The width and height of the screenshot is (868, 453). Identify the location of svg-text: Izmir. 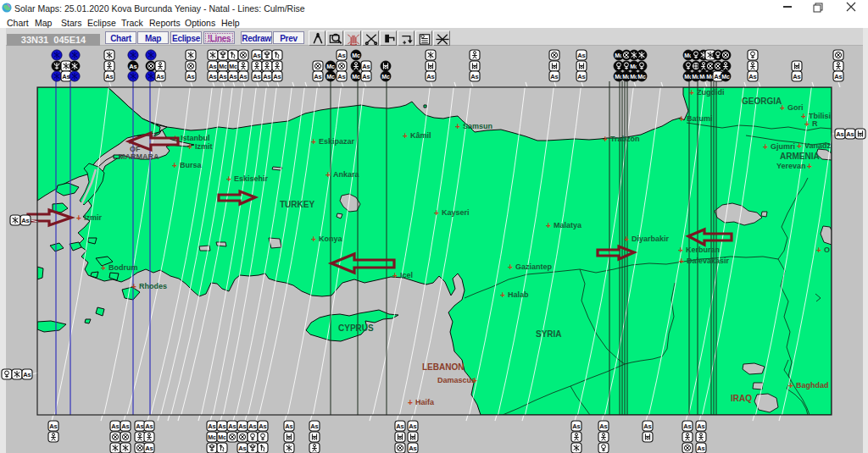
(93, 218).